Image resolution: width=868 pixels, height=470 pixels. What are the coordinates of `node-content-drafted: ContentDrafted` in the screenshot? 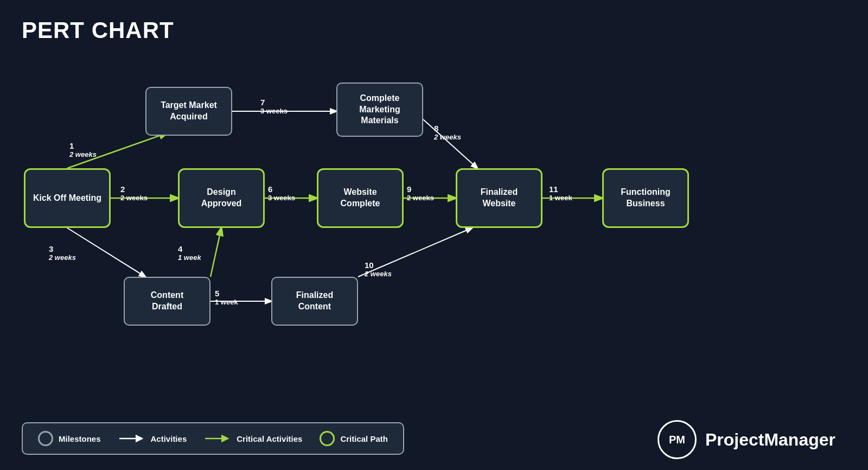 It's located at (167, 301).